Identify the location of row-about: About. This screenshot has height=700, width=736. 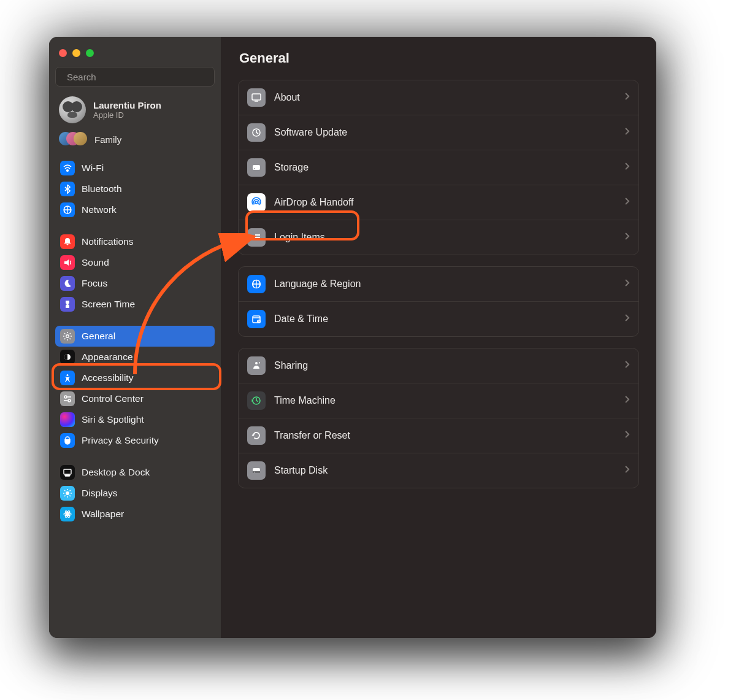
(439, 98).